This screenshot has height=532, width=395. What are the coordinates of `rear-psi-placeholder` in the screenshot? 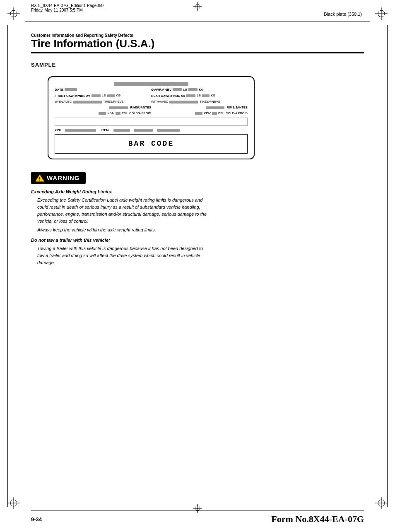 It's located at (214, 113).